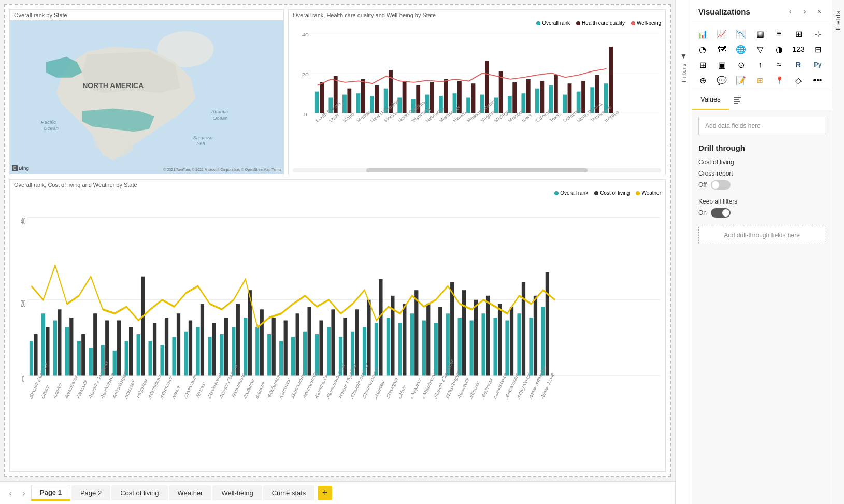  What do you see at coordinates (762, 100) in the screenshot?
I see `panel-tab-bar: Values` at bounding box center [762, 100].